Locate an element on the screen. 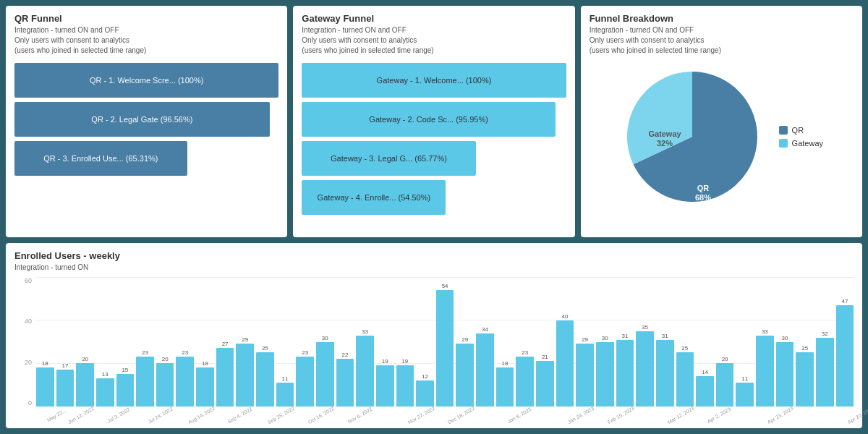 The height and width of the screenshot is (434, 868). bar-value-label: 20 is located at coordinates (725, 359).